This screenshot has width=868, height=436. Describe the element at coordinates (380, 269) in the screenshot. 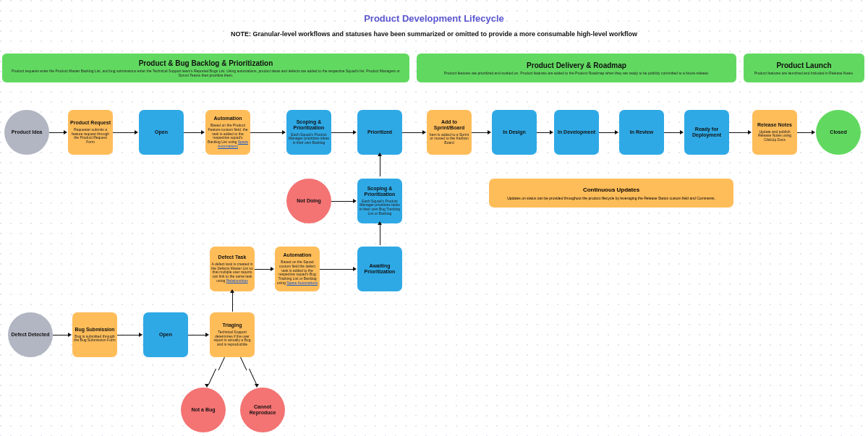

I see `label: Awaiting Prioritization` at that location.